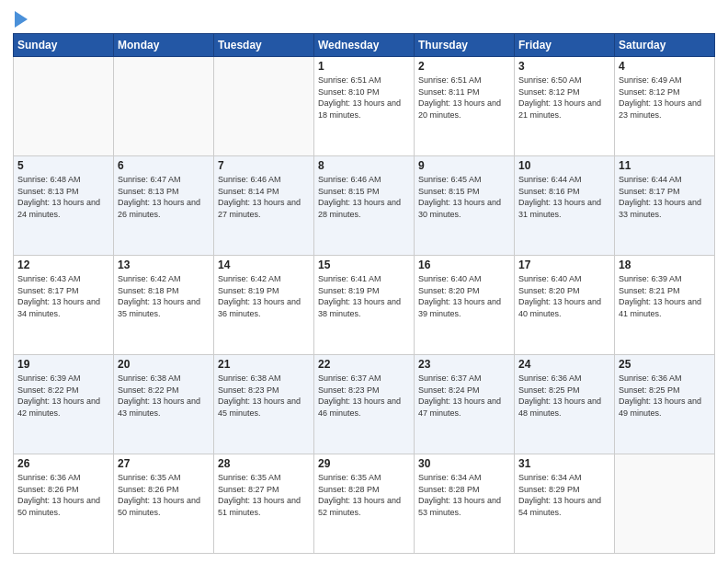  I want to click on calendar-cell: 9Sunrise: 6:45 AM Sunset: 8:15 PM Daylig…, so click(465, 206).